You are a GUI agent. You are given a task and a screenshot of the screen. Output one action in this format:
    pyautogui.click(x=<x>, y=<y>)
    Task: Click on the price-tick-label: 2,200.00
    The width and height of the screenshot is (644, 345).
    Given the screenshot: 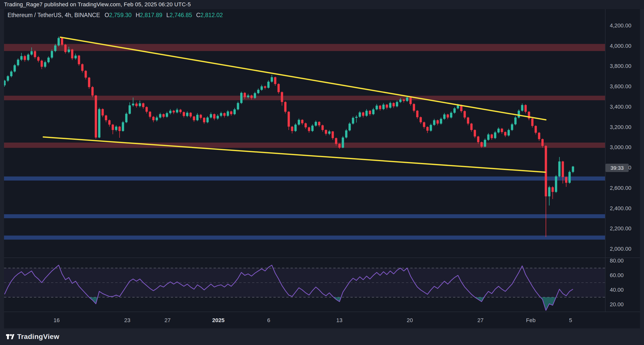 What is the action you would take?
    pyautogui.click(x=621, y=229)
    